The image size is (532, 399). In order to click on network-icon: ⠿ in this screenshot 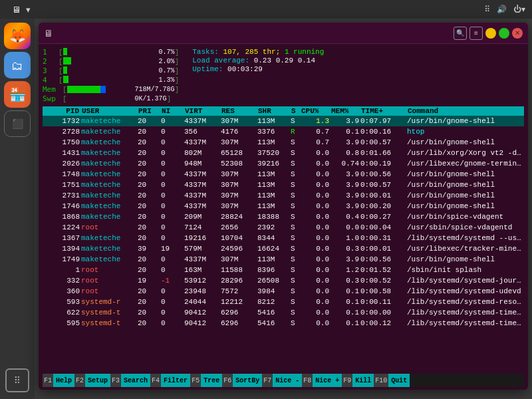, I will do `click(487, 9)`.